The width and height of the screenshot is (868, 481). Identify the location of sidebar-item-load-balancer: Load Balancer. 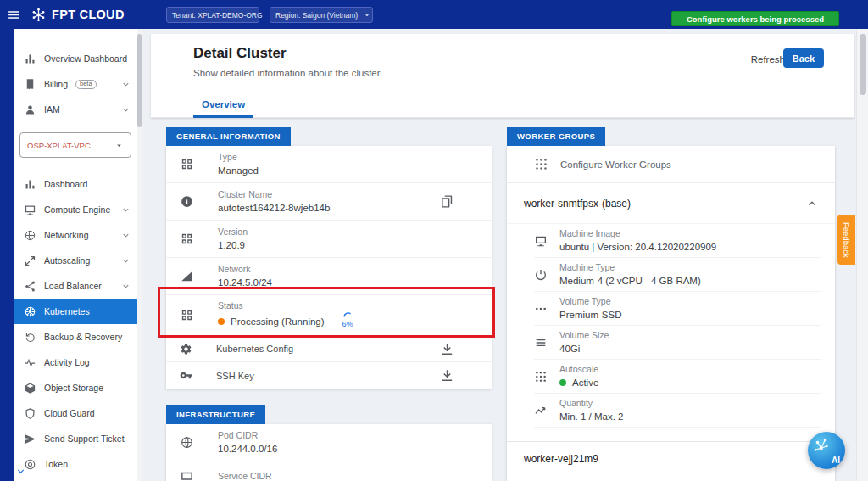
(75, 286).